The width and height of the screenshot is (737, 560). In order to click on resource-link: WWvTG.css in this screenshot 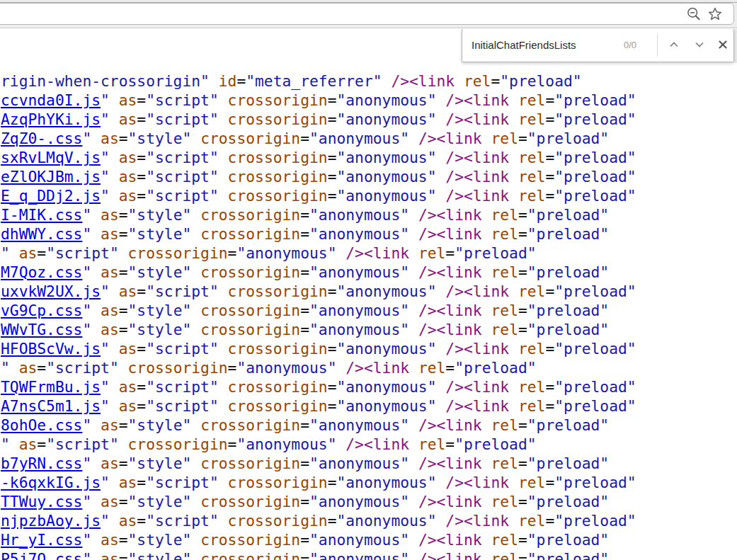, I will do `click(41, 330)`.